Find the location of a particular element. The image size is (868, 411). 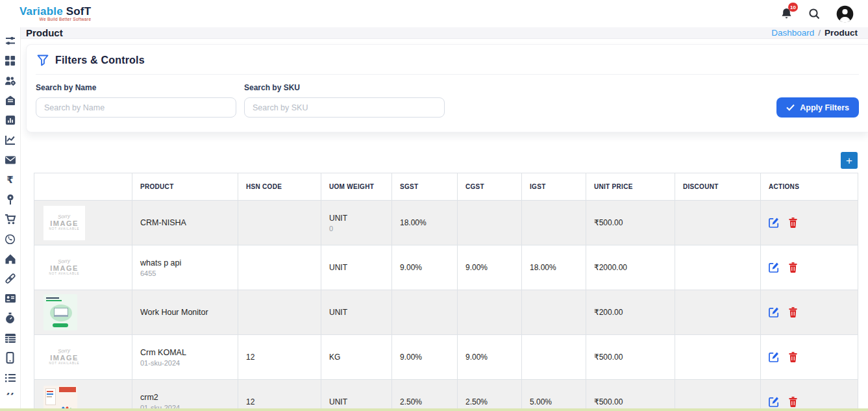

cgst: 2.50% is located at coordinates (490, 395).